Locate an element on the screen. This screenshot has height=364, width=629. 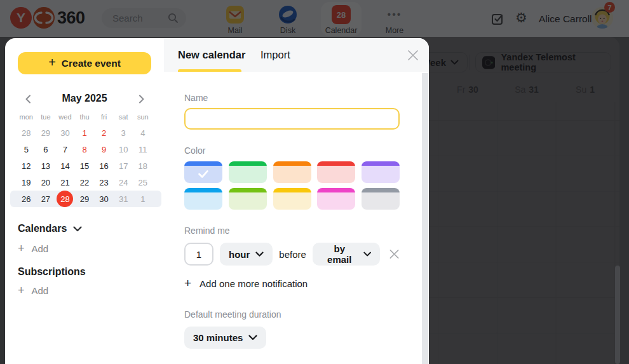
color-swatch-lime is located at coordinates (248, 199).